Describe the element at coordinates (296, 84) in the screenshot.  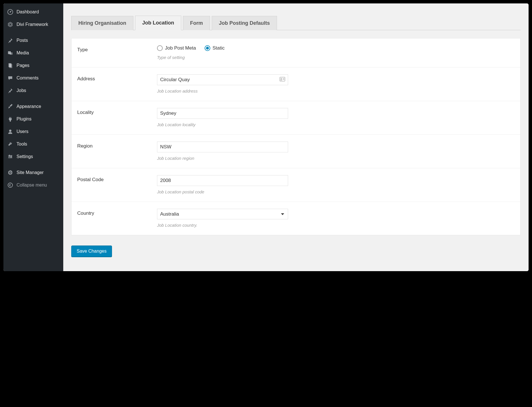
I see `form-row-address: Address Job Location address` at that location.